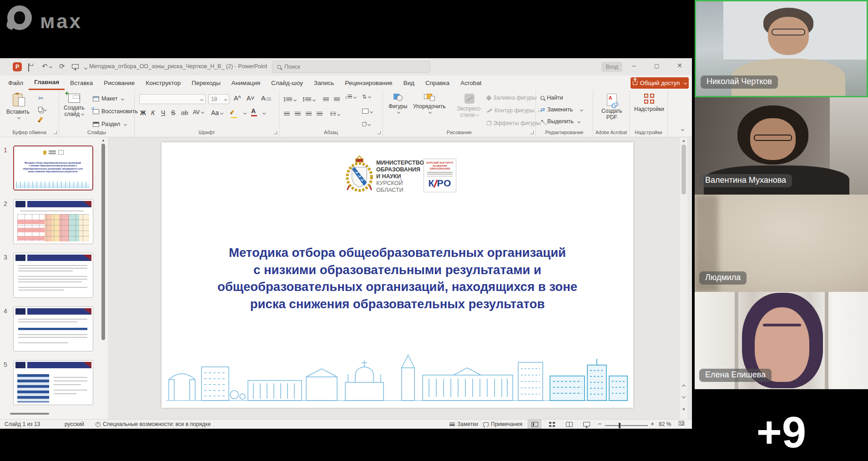  I want to click on strikethrough-button: S, so click(173, 113).